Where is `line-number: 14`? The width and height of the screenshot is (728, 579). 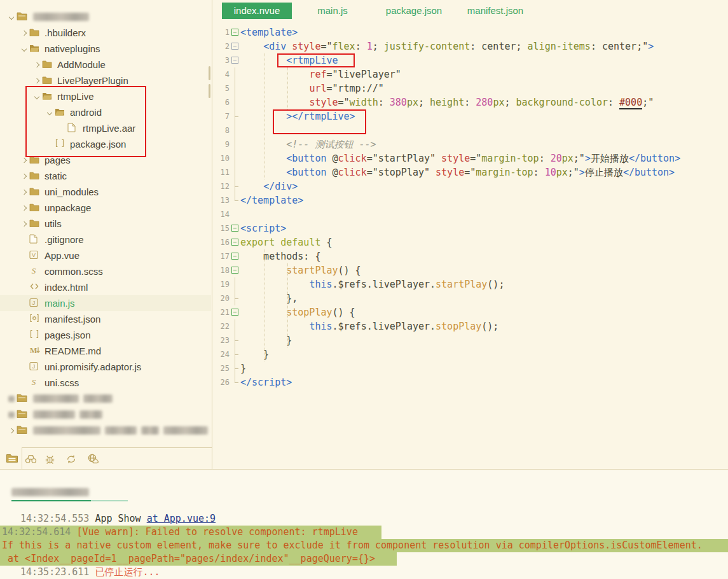 line-number: 14 is located at coordinates (221, 214).